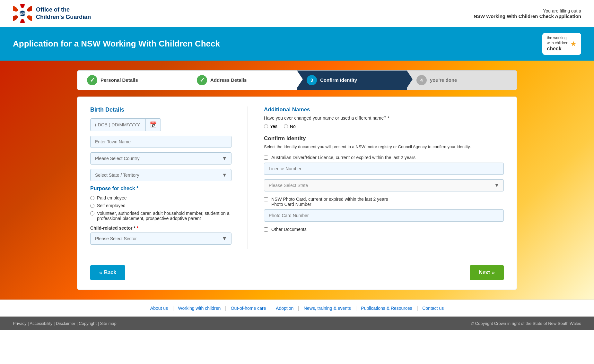  What do you see at coordinates (297, 323) in the screenshot?
I see `footer-bottom: Privacy | Accessibility | Disclaimer | C…` at bounding box center [297, 323].